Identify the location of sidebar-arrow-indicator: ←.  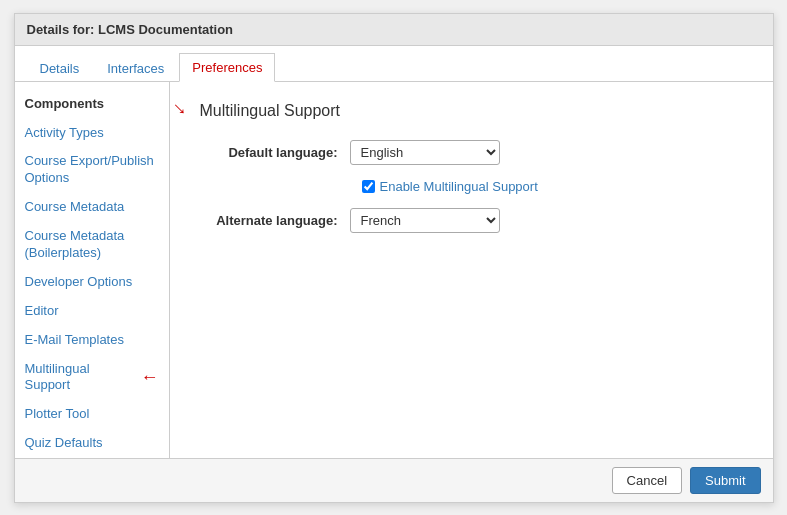
(150, 378).